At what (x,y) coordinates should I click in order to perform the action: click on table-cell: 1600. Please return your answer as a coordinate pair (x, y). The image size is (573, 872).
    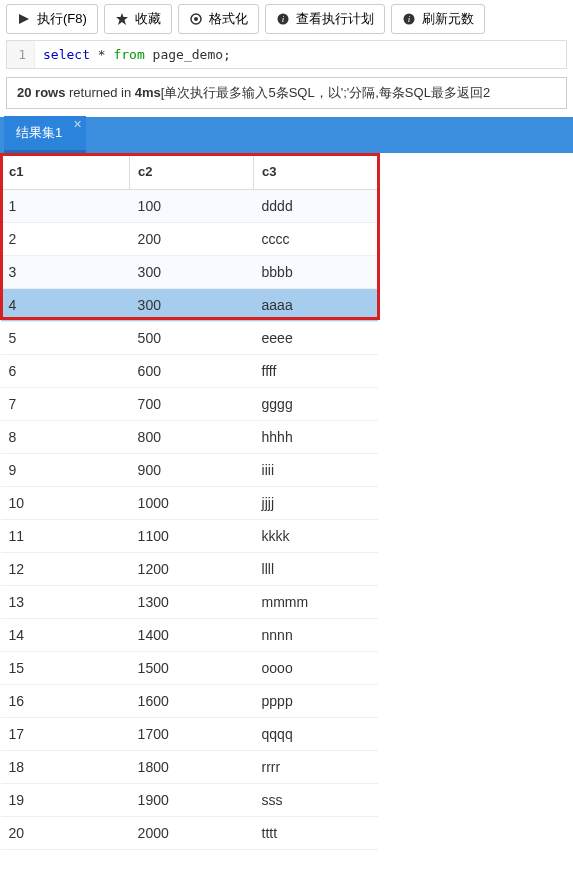
    Looking at the image, I should click on (192, 702).